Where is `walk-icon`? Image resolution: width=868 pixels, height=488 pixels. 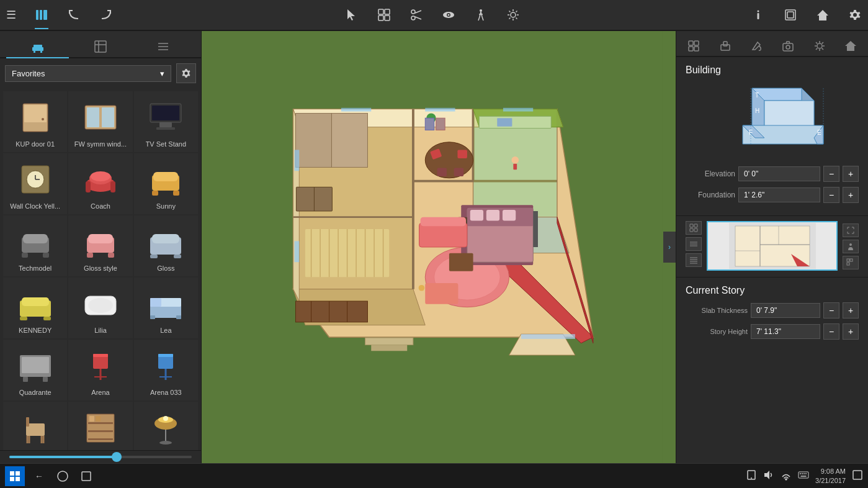
walk-icon is located at coordinates (481, 15).